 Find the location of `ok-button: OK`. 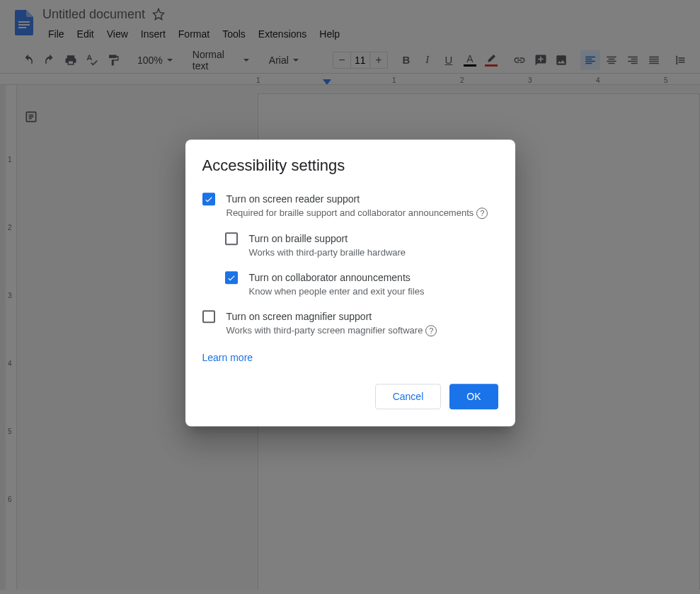

ok-button: OK is located at coordinates (474, 396).